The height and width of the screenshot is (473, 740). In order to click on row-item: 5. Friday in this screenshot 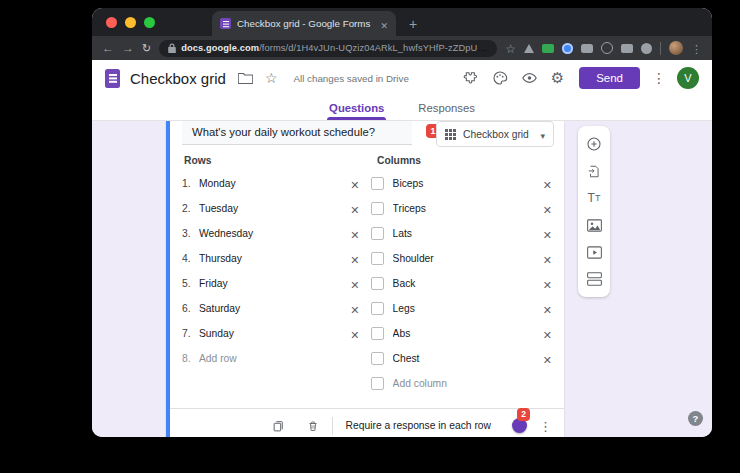, I will do `click(271, 284)`.